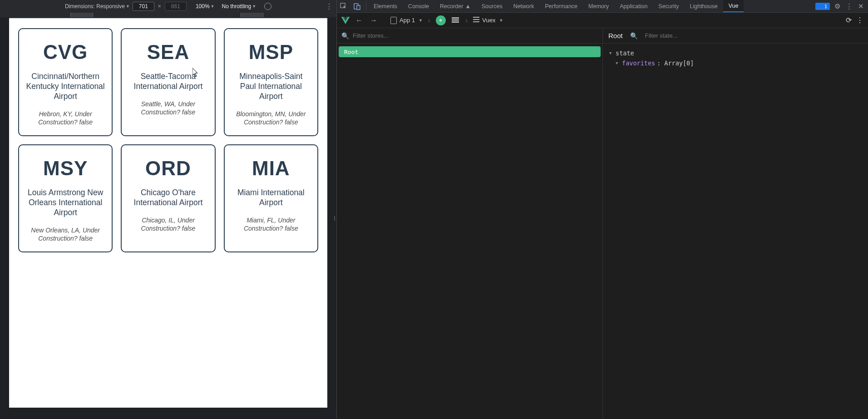  What do you see at coordinates (168, 6) in the screenshot?
I see `device-toolbar: Dimensions: Responsive ▼ × 100% ▼ No thr…` at bounding box center [168, 6].